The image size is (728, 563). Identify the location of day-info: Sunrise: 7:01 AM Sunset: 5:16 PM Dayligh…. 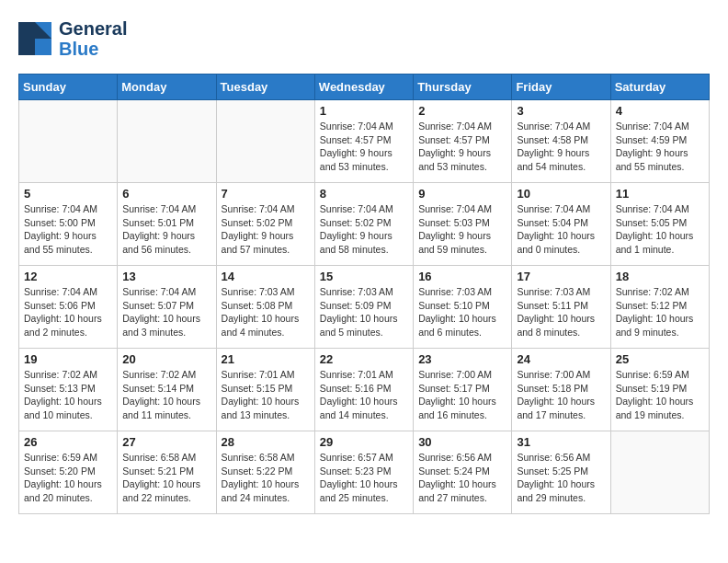
(364, 396).